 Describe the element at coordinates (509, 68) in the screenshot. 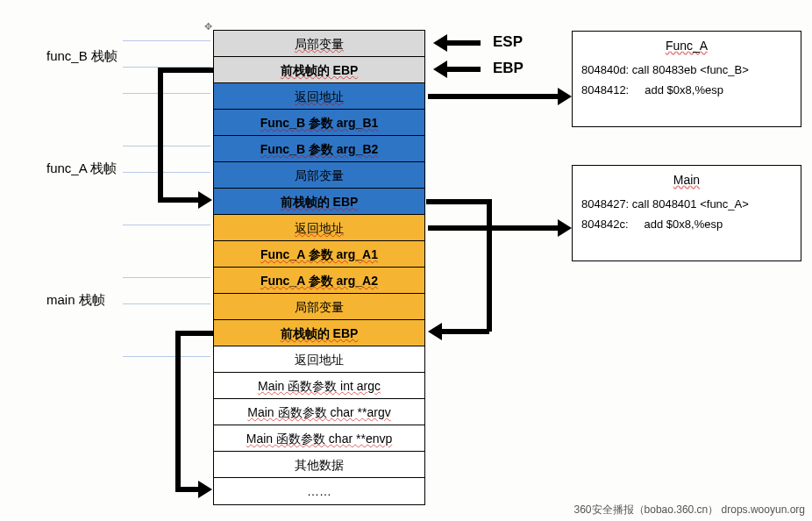

I see `pointer-label-ebp: EBP` at that location.